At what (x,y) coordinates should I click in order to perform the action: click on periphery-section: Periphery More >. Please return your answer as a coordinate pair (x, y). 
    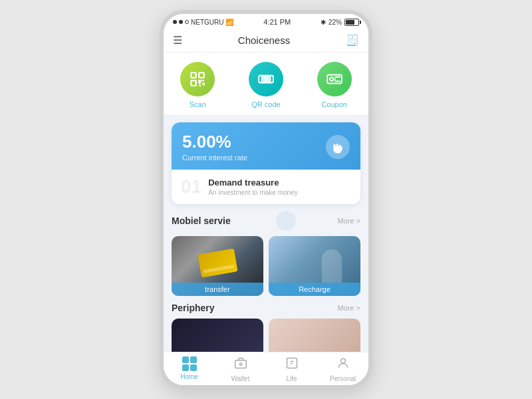
    Looking at the image, I should click on (266, 327).